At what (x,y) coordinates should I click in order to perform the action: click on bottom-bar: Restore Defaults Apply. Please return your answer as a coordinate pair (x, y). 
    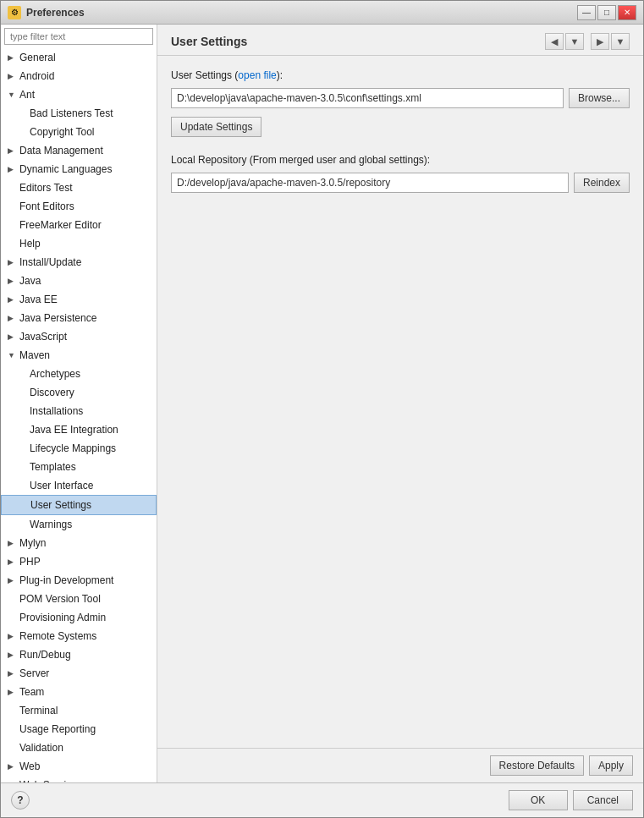
    Looking at the image, I should click on (400, 765).